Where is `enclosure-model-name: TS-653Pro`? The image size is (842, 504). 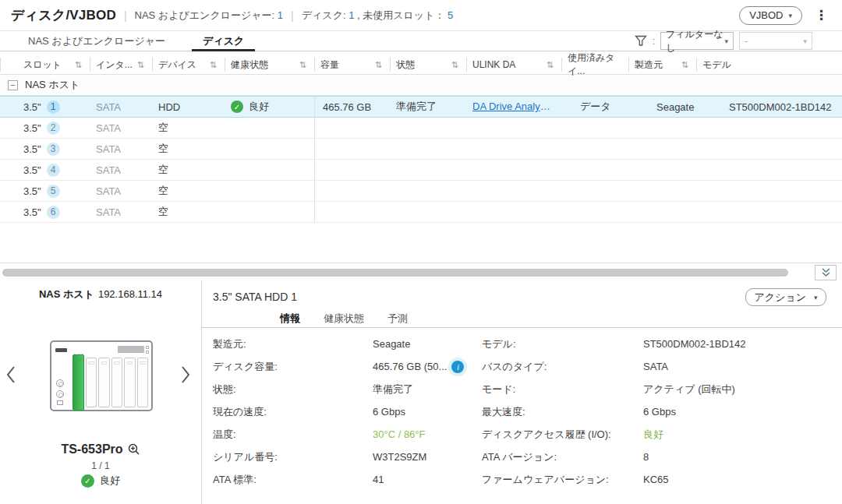 enclosure-model-name: TS-653Pro is located at coordinates (92, 449).